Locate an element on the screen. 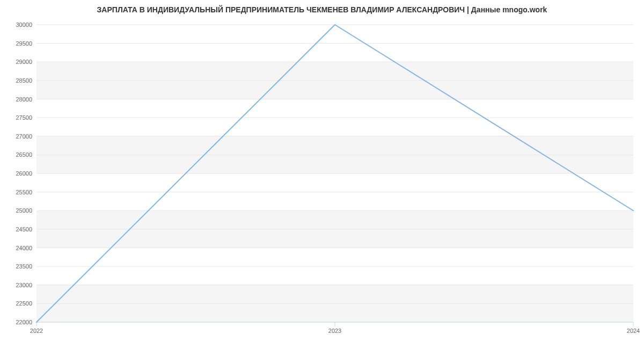 The image size is (644, 349). y-tick-label: 27500 is located at coordinates (16, 118).